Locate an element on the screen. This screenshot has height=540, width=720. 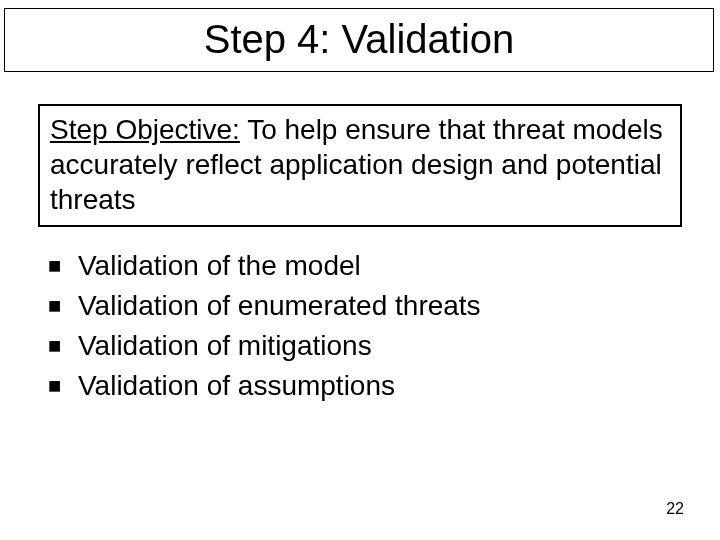
bullet-text: Validation of the model is located at coordinates (220, 266).